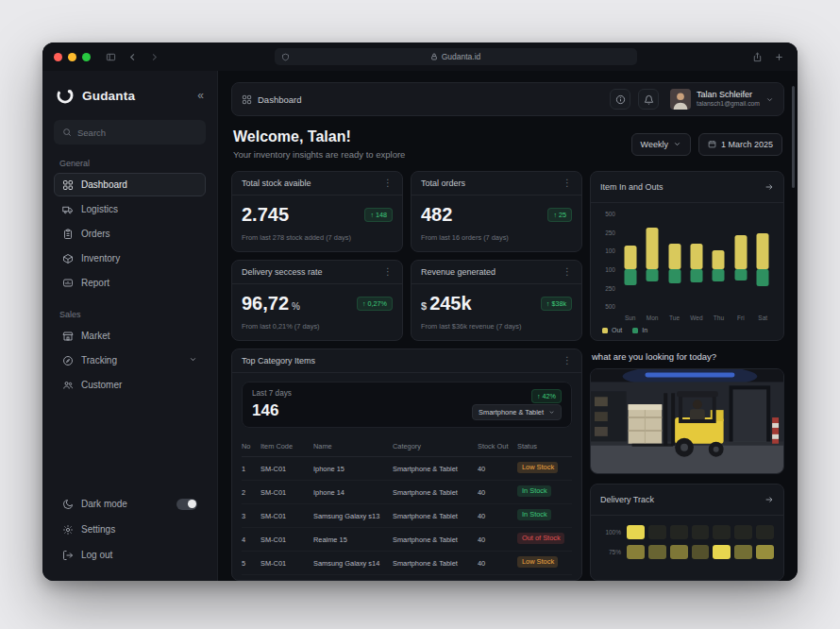 Image resolution: width=840 pixels, height=629 pixels. I want to click on url-bar: Gudanta.id, so click(456, 57).